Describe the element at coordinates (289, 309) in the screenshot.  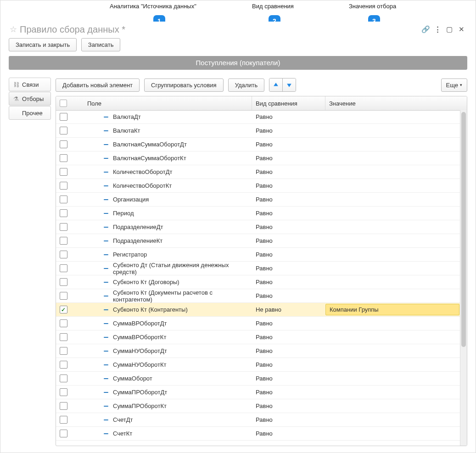
I see `comparison-cell: Не равно` at that location.